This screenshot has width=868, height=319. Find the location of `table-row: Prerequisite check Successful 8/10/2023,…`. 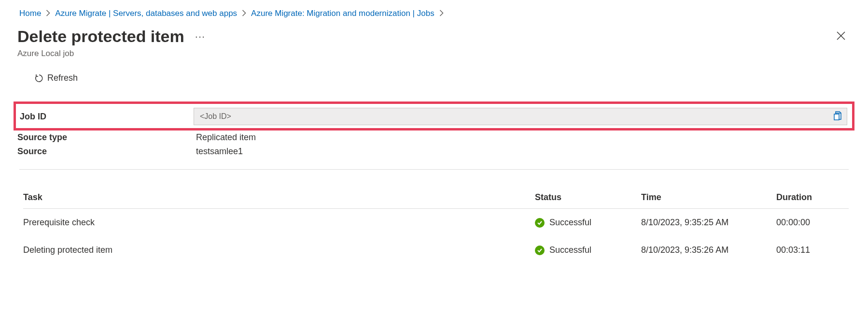

table-row: Prerequisite check Successful 8/10/2023,… is located at coordinates (436, 222).